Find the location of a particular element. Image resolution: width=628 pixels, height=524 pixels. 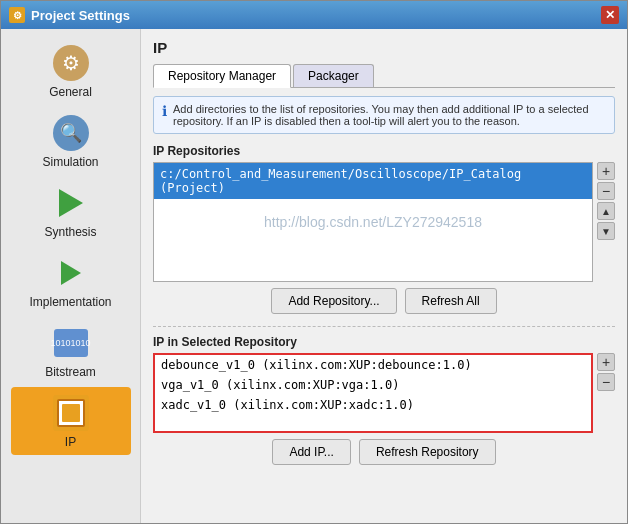

info-text: Add directories to the list of repositor… is located at coordinates (390, 115).